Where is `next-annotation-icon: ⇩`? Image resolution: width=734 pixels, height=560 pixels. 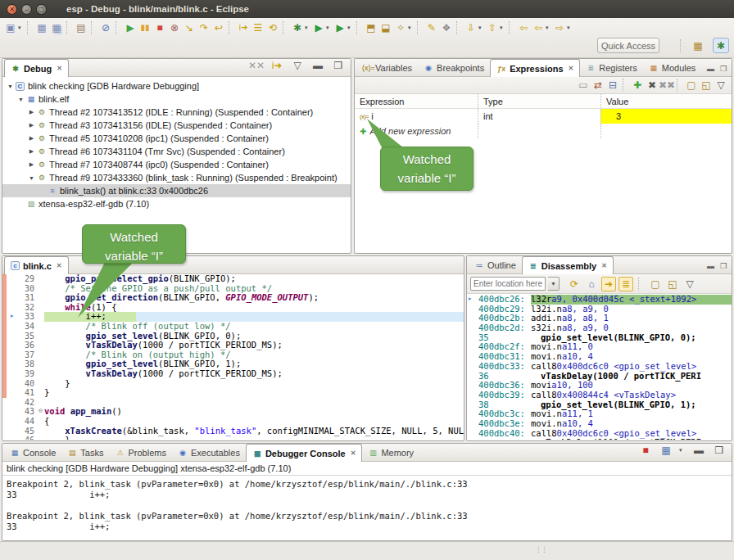 next-annotation-icon: ⇩ is located at coordinates (471, 28).